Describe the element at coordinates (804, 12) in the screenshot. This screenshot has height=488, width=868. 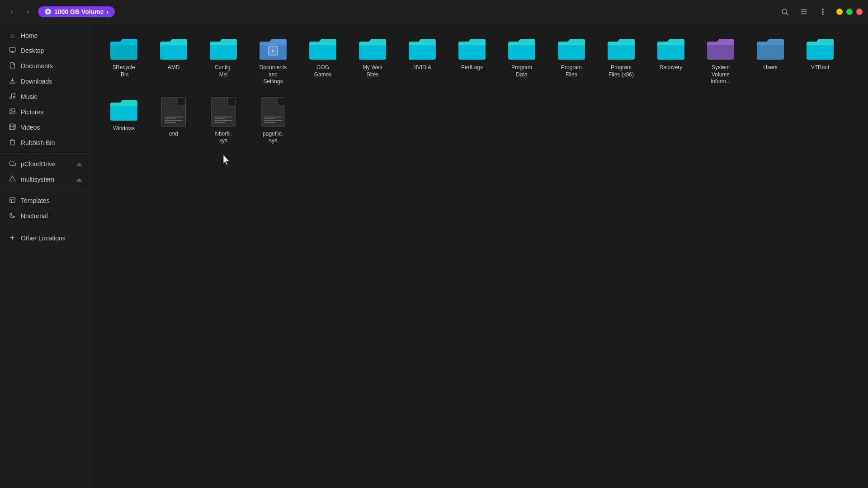
I see `settings-icon` at that location.